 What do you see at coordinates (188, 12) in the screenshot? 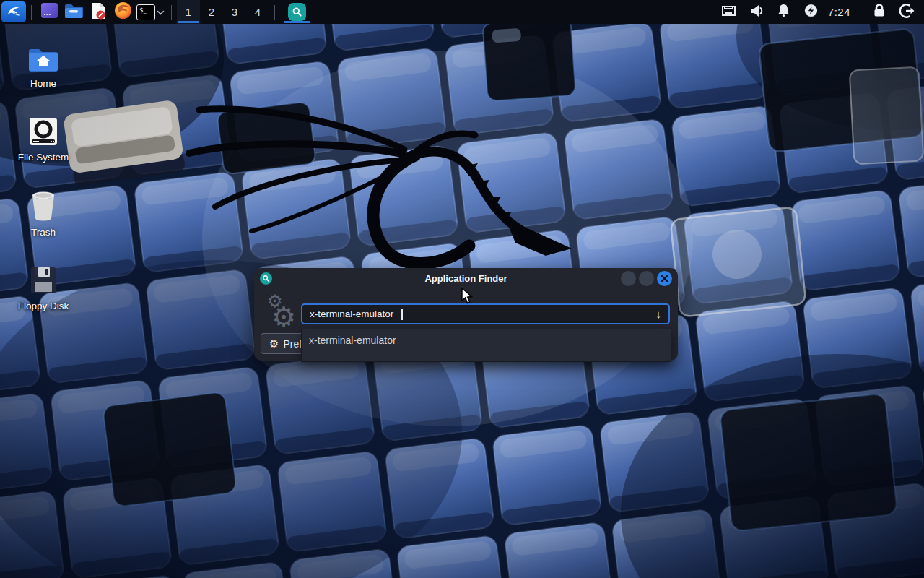
I see `workspace-number: 1` at bounding box center [188, 12].